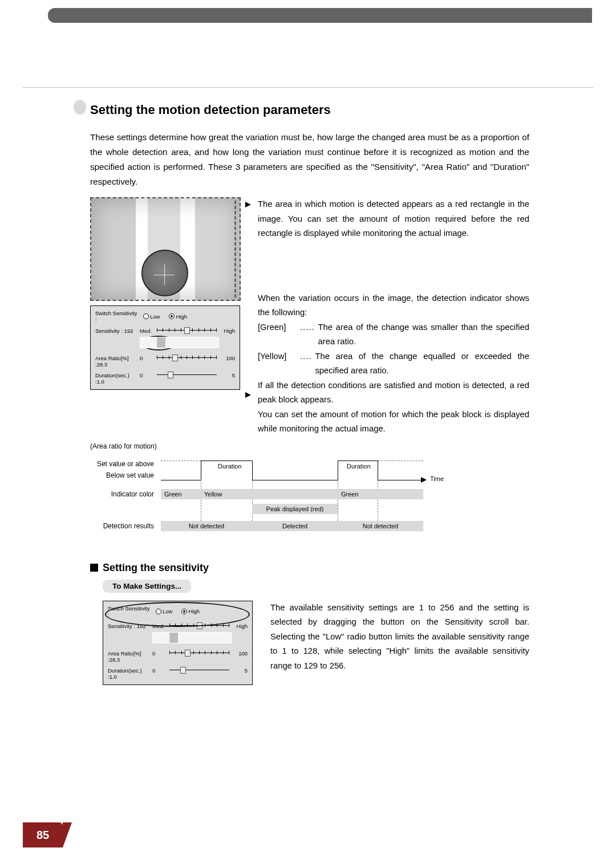 The width and height of the screenshot is (616, 868). Describe the element at coordinates (210, 109) in the screenshot. I see `section-title-text: Setting the motion detection parameters` at that location.